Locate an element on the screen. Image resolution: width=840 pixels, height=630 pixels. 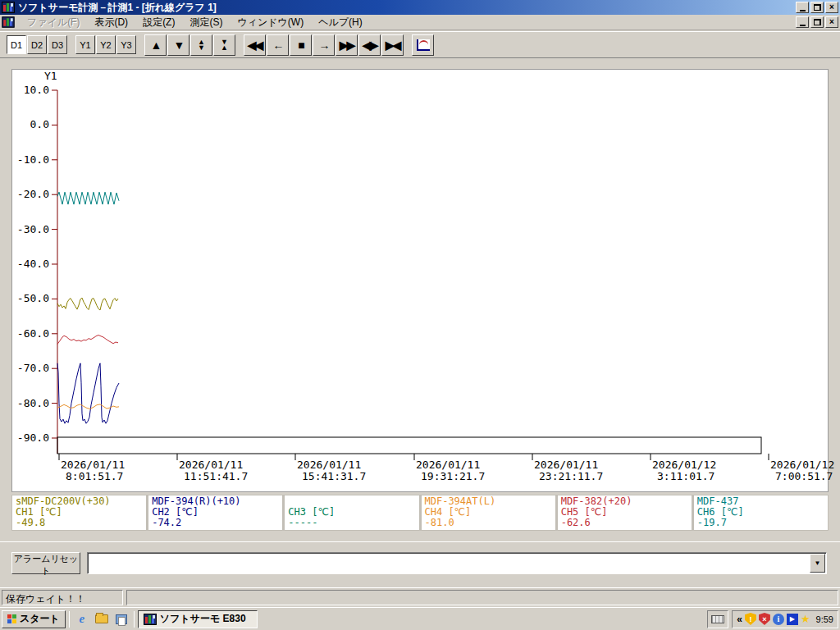
combobox-dropdown-button: ▼ is located at coordinates (817, 563).